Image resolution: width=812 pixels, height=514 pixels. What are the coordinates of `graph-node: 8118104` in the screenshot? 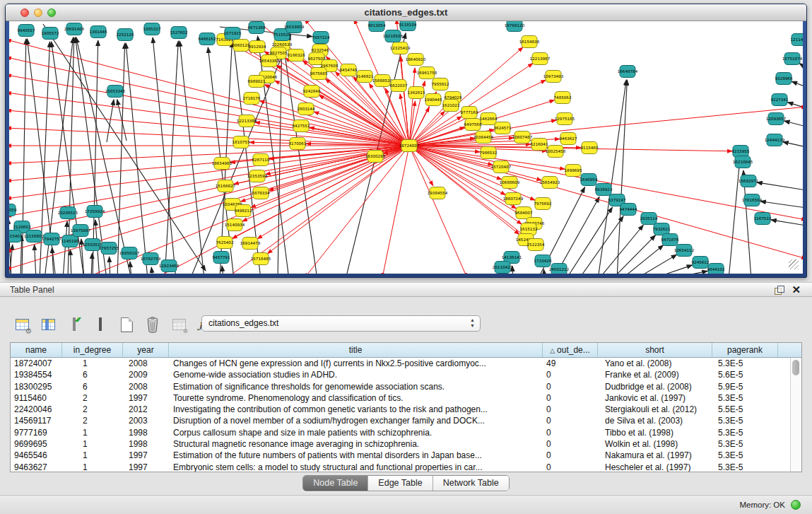 It's located at (408, 26).